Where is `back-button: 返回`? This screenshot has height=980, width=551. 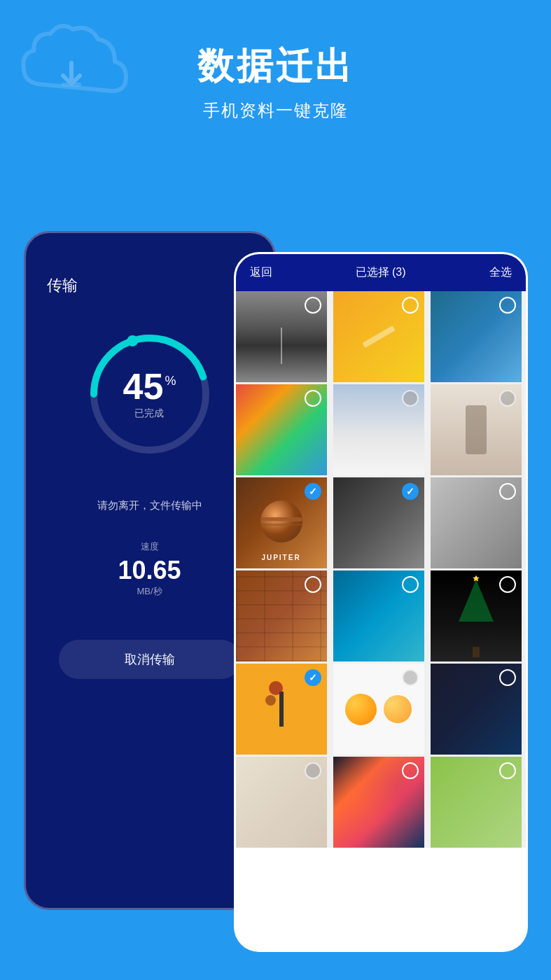
back-button: 返回 is located at coordinates (261, 273).